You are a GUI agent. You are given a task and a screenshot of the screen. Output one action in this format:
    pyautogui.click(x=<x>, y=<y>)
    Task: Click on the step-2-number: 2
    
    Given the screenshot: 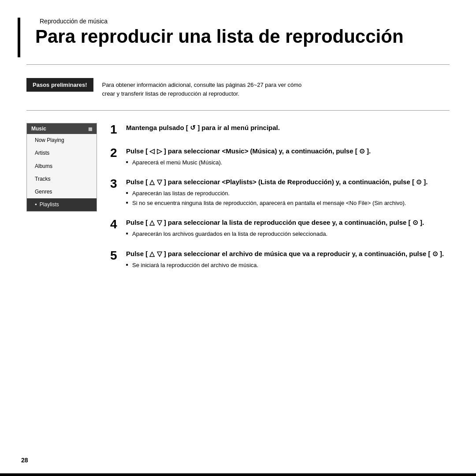 What is the action you would take?
    pyautogui.click(x=118, y=153)
    